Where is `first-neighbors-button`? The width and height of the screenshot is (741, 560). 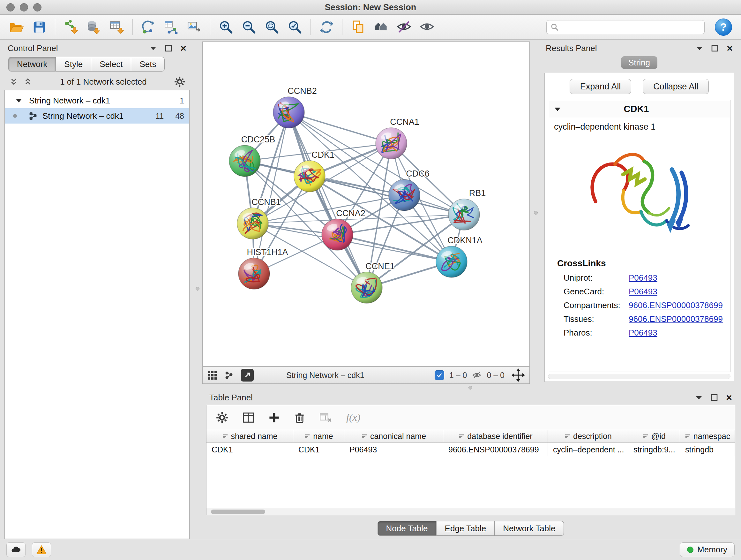
first-neighbors-button is located at coordinates (381, 27).